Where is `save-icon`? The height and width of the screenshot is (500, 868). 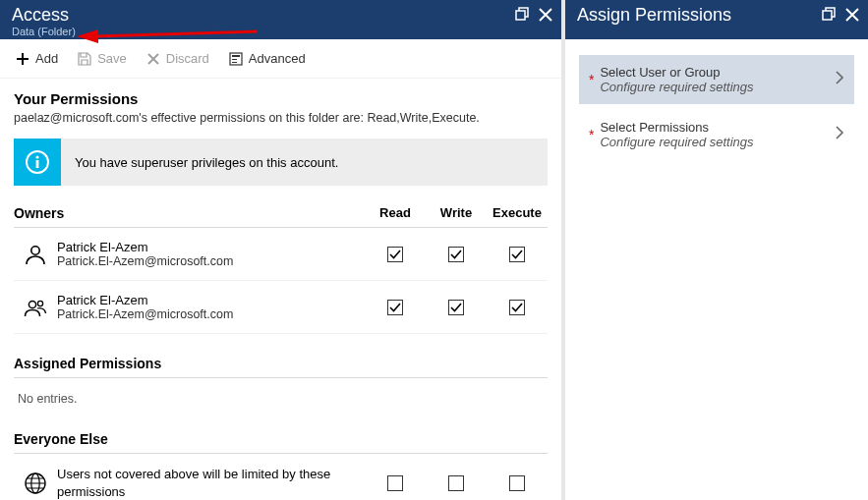 save-icon is located at coordinates (85, 59).